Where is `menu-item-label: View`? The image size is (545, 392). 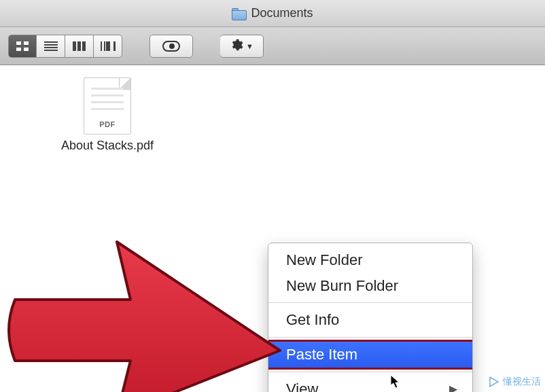 menu-item-label: View is located at coordinates (302, 386).